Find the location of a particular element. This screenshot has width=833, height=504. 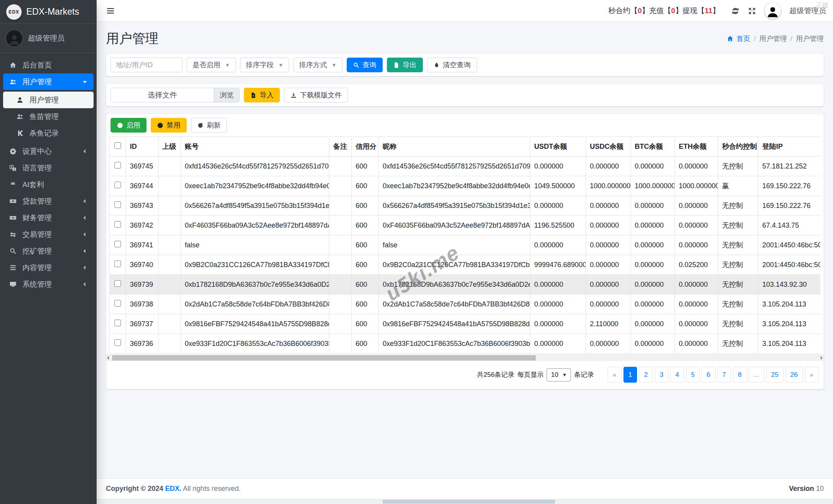

cell-account: 0x2dAb1C7a58c58de7c64bFDbA7BB3bf426D8682… is located at coordinates (255, 305).